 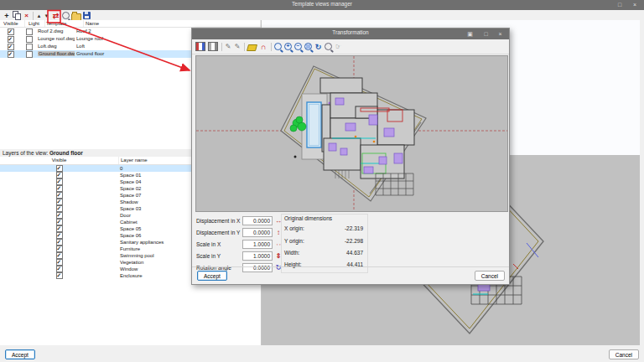 What do you see at coordinates (87, 16) in the screenshot?
I see `save-button` at bounding box center [87, 16].